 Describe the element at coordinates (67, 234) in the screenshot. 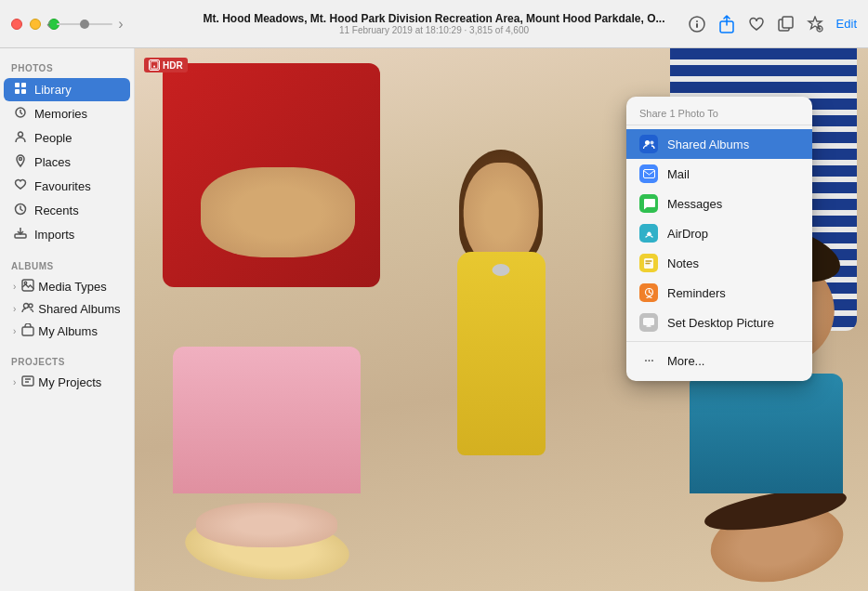

I see `sidebar-item-imports: Imports` at that location.